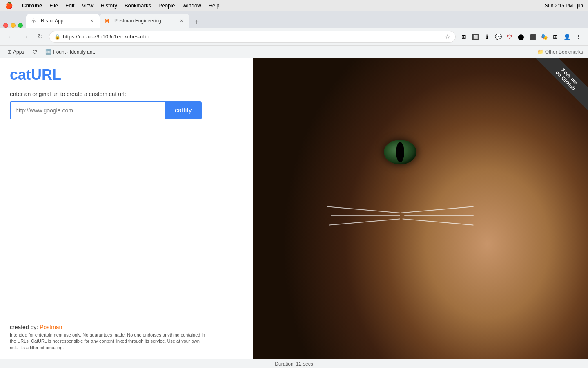 Image resolution: width=588 pixels, height=368 pixels. I want to click on folder-icon: 📁, so click(541, 52).